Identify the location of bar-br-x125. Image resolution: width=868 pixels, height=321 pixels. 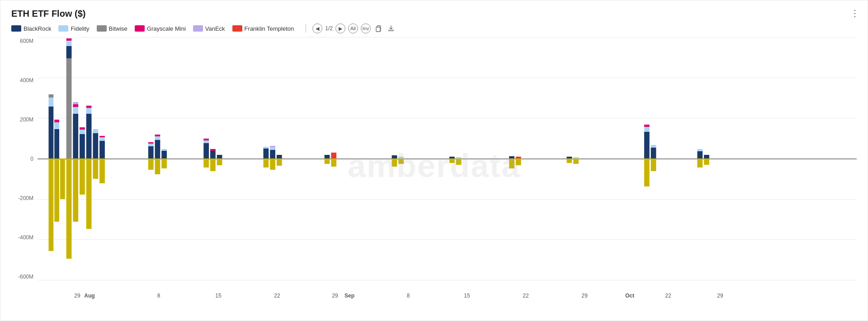
(95, 146).